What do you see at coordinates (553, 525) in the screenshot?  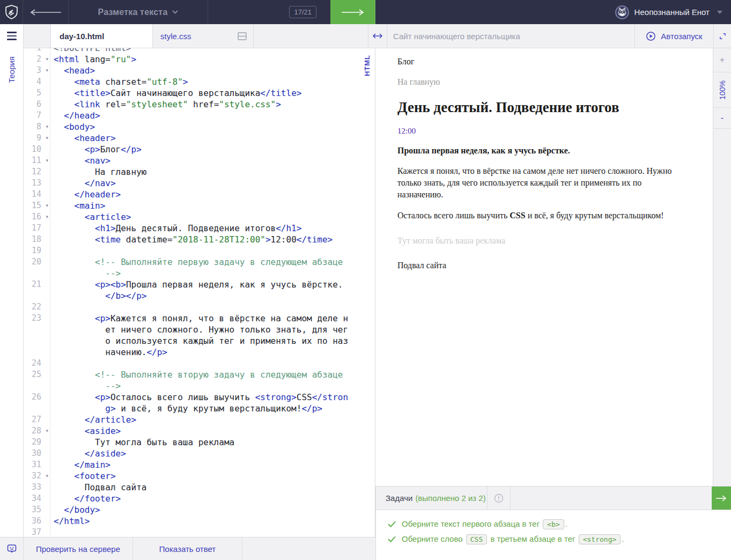 I see `code-chip: <b>` at bounding box center [553, 525].